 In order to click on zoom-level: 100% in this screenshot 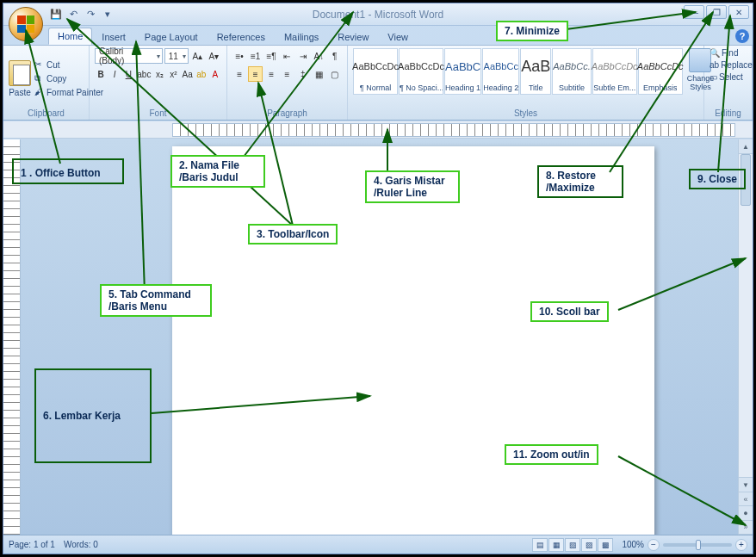, I will do `click(633, 544)`.